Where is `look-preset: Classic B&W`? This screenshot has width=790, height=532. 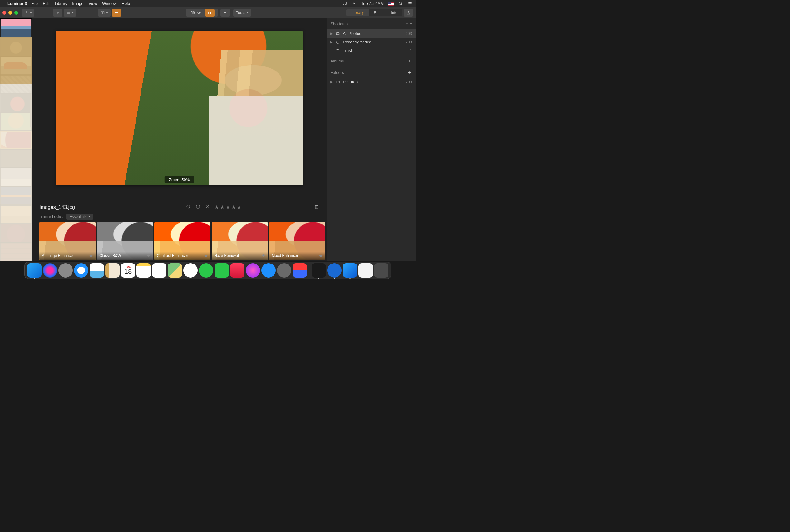 look-preset: Classic B&W is located at coordinates (125, 241).